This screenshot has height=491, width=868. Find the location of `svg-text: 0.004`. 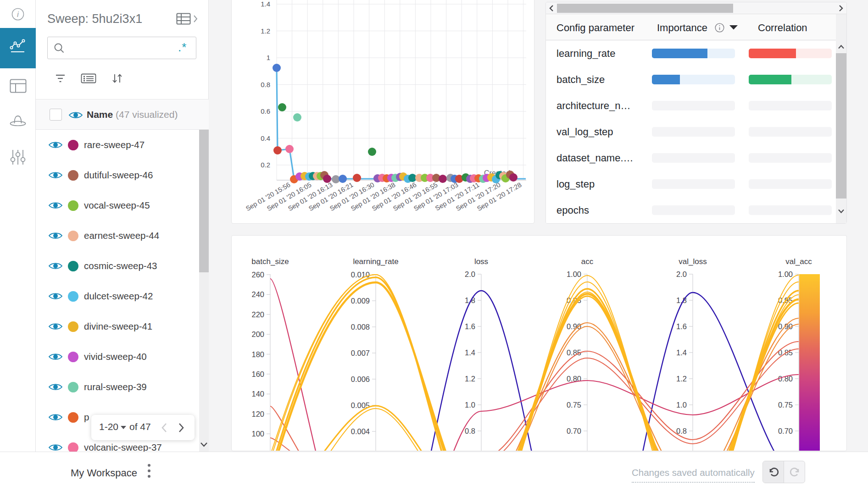

svg-text: 0.004 is located at coordinates (361, 431).